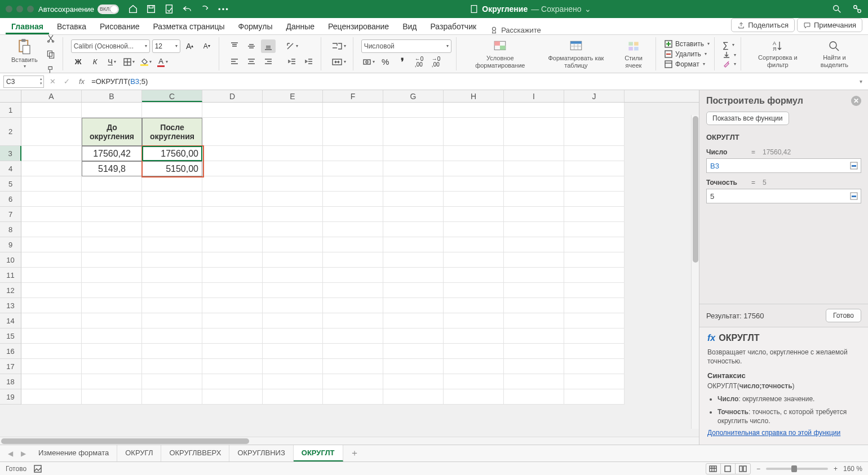  What do you see at coordinates (778, 54) in the screenshot?
I see `sort-filter-button: АЯ Сортировка и фильтр` at bounding box center [778, 54].